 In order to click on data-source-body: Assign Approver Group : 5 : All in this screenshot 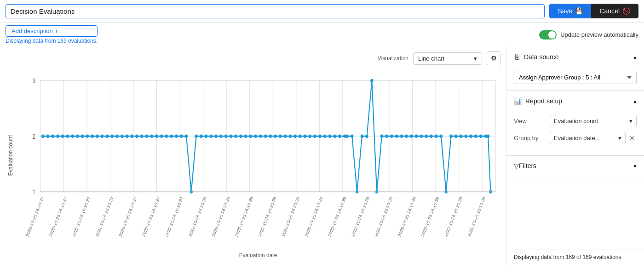, I will do `click(575, 79)`.